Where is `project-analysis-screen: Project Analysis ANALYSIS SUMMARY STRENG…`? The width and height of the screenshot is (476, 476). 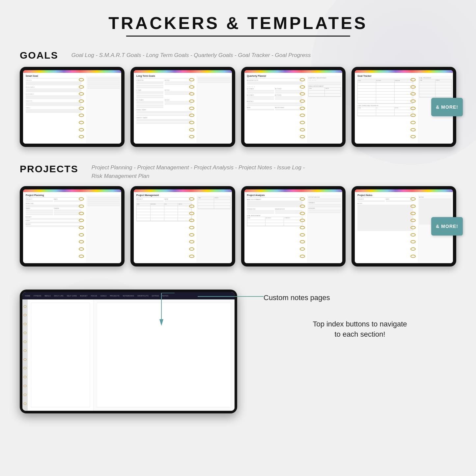
project-analysis-screen: Project Analysis ANALYSIS SUMMARY STRENG… is located at coordinates (294, 226).